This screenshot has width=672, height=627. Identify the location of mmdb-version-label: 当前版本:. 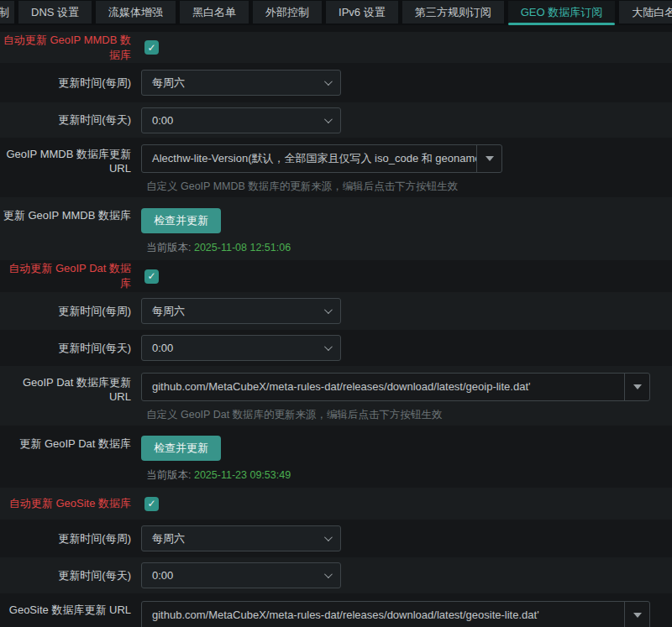
(168, 248).